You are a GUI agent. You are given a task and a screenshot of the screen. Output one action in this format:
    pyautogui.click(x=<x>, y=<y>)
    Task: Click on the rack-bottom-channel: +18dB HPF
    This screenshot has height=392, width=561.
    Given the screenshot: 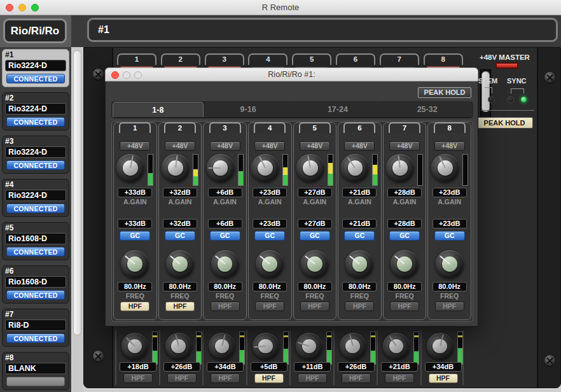 What is the action you would take?
    pyautogui.click(x=137, y=358)
    